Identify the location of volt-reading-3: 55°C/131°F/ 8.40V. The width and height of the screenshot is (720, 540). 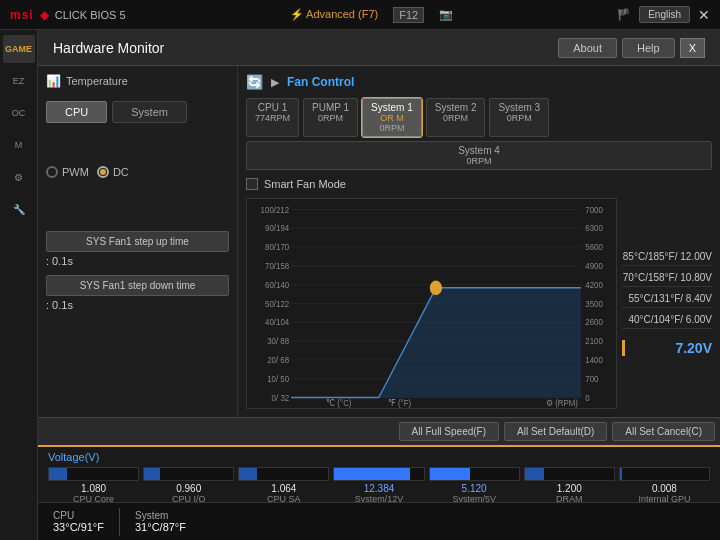
(667, 300).